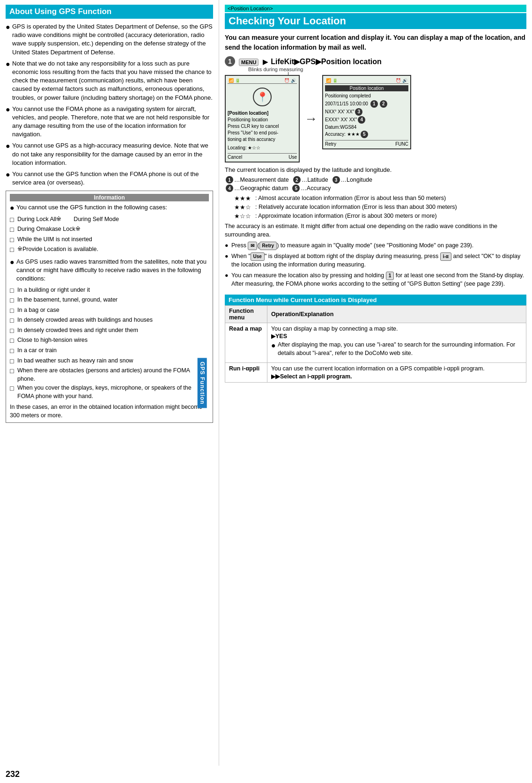 The width and height of the screenshot is (532, 783). Describe the element at coordinates (230, 61) in the screenshot. I see `step-1-number: 1` at that location.